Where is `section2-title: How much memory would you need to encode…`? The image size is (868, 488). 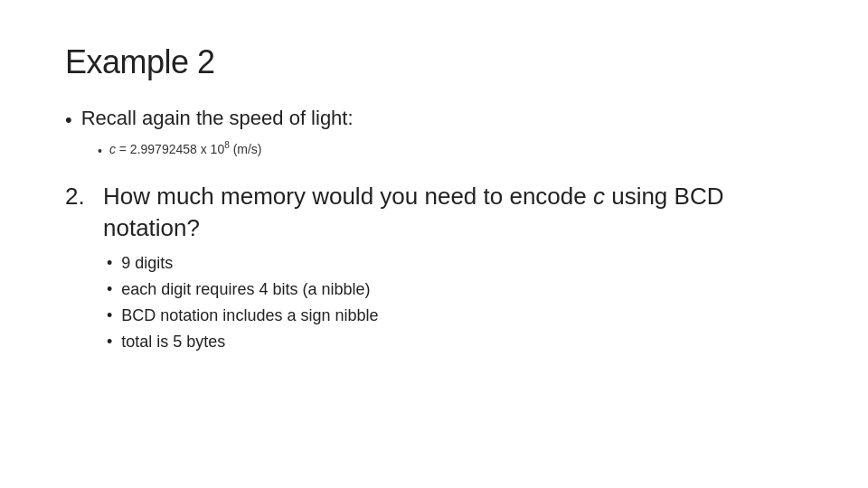
section2-title: How much memory would you need to encode… is located at coordinates (453, 212).